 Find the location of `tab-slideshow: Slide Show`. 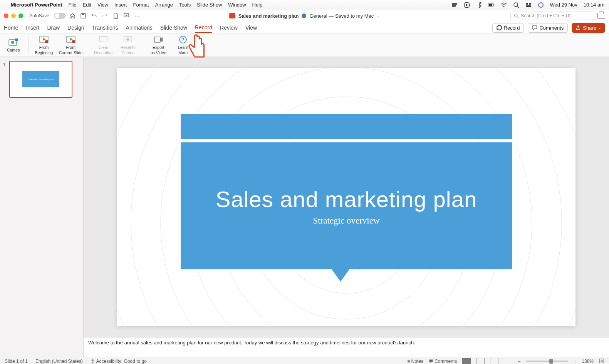

tab-slideshow: Slide Show is located at coordinates (174, 28).